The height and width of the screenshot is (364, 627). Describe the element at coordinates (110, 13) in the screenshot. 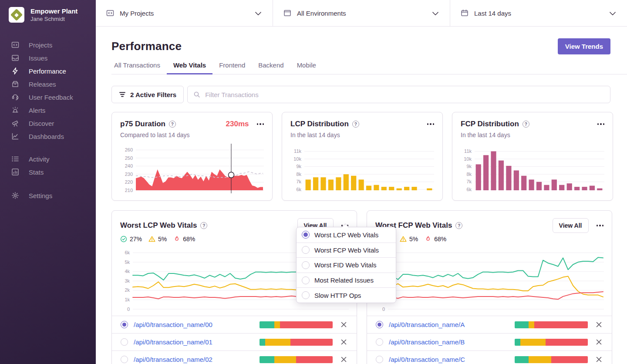

I see `project-icon` at that location.